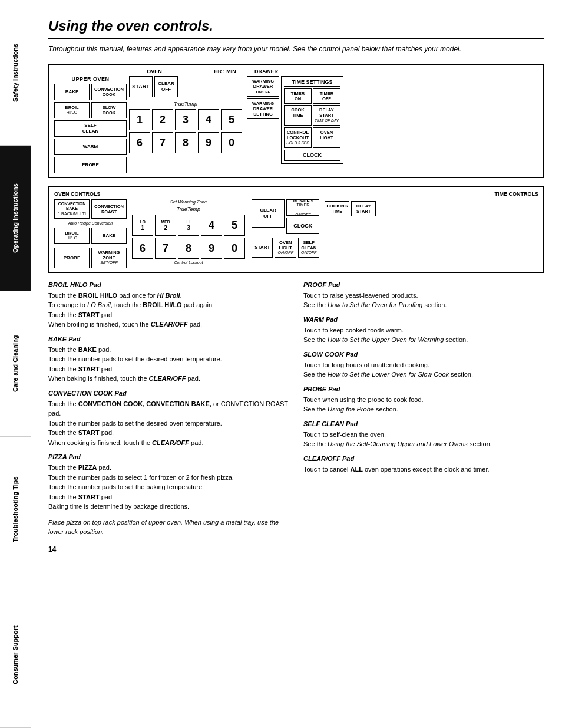 The height and width of the screenshot is (728, 562). I want to click on self-clean-lower-button: SELFCLEANOn/Off, so click(309, 248).